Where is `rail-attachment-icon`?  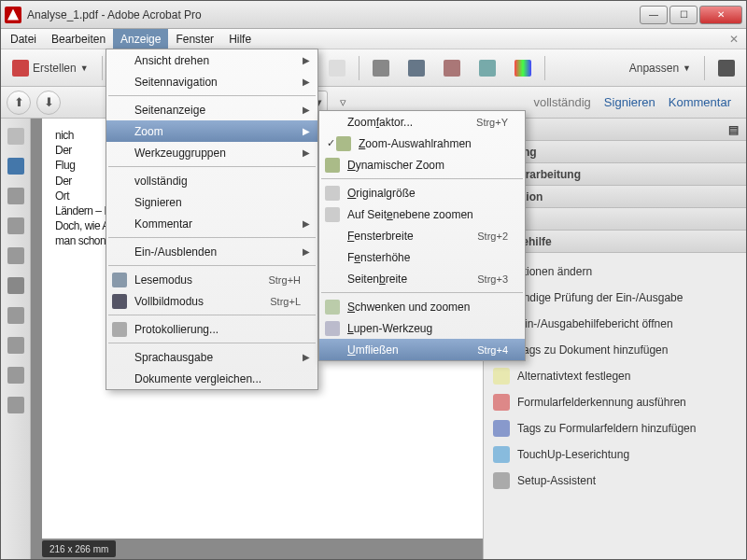
rail-attachment-icon is located at coordinates (16, 286).